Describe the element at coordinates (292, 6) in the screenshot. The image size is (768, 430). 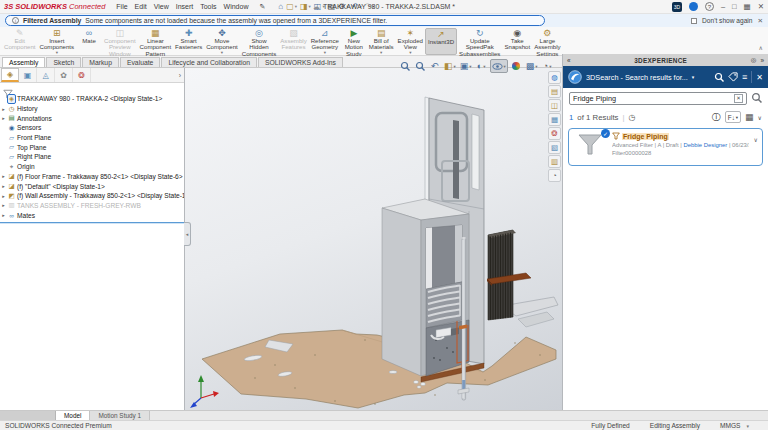
I see `new-document-icon: ▢▾` at that location.